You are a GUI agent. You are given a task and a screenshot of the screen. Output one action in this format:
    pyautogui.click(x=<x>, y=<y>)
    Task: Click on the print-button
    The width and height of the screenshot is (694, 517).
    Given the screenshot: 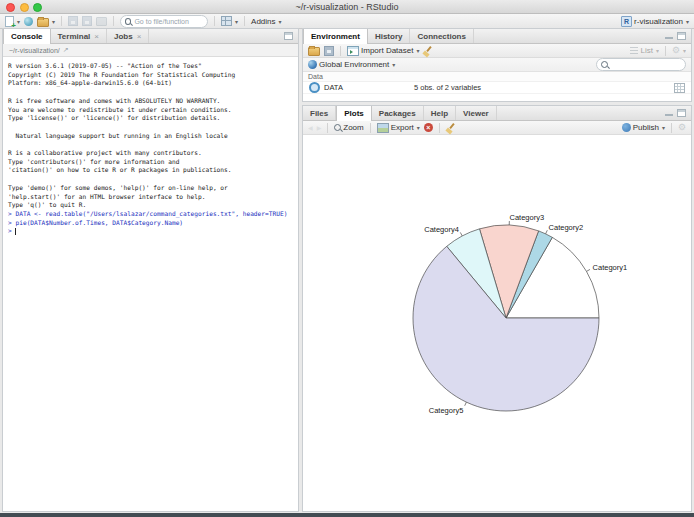 What is the action you would take?
    pyautogui.click(x=102, y=22)
    